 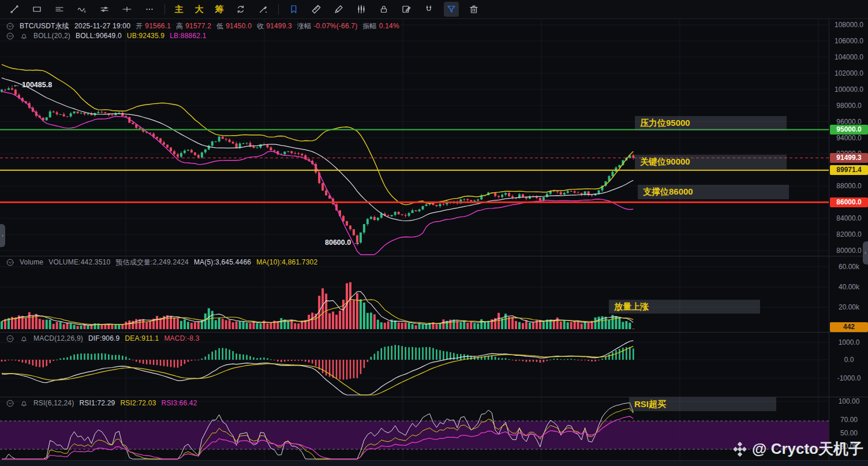 What do you see at coordinates (102, 403) in the screenshot?
I see `rsi-header: RSI(6,12,24)RSI1:72.29RSI2:72.03RSI3:66.…` at bounding box center [102, 403].